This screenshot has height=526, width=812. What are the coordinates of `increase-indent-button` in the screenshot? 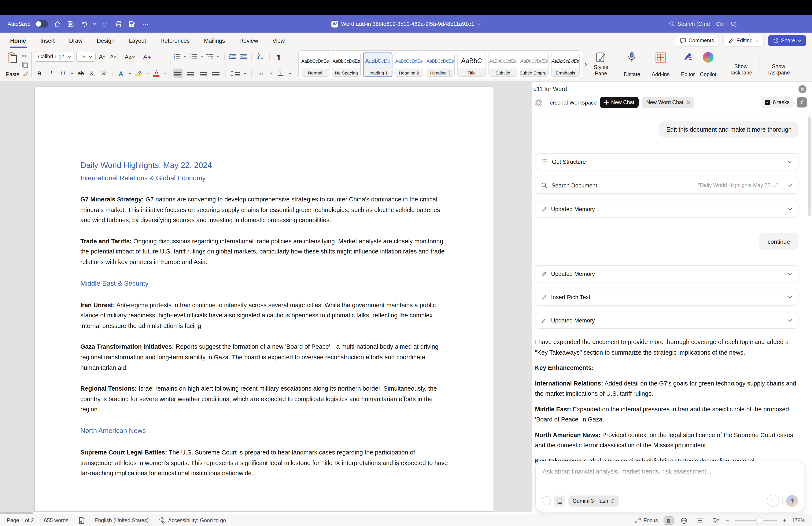 It's located at (243, 56).